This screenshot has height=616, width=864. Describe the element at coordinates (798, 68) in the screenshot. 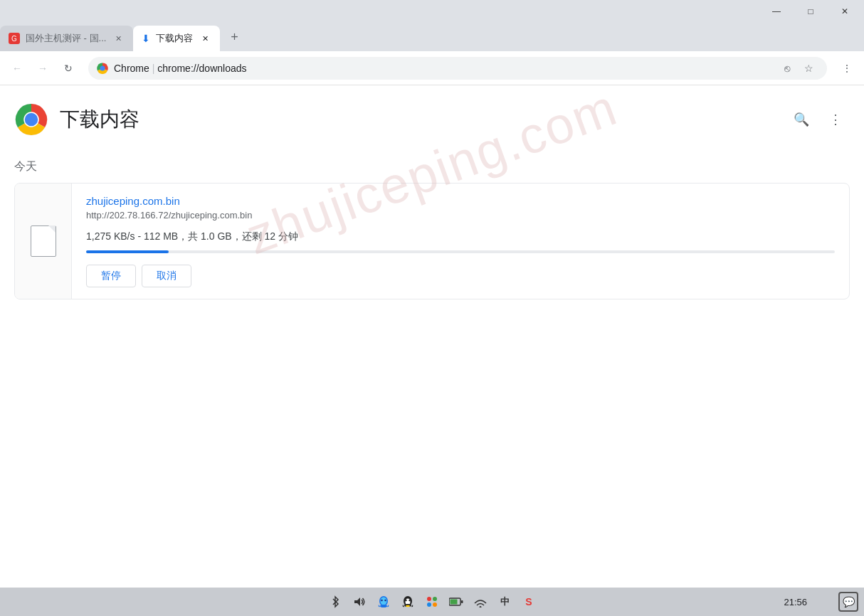

I see `address-actions: ⎋ ☆` at that location.